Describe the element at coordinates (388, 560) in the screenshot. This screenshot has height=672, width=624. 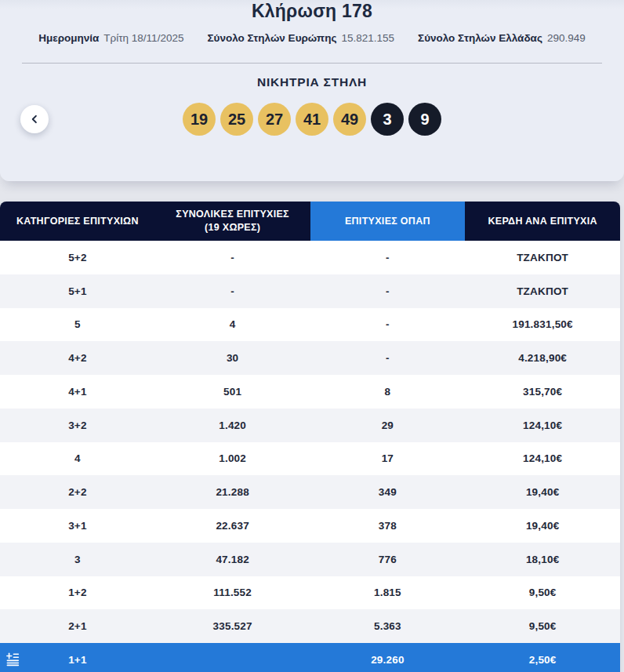
I see `cell: 776` at that location.